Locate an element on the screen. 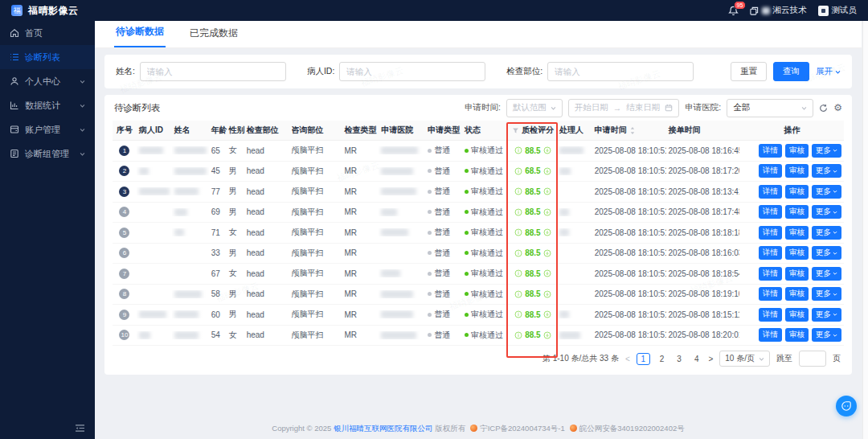  name-filter-input is located at coordinates (213, 72).